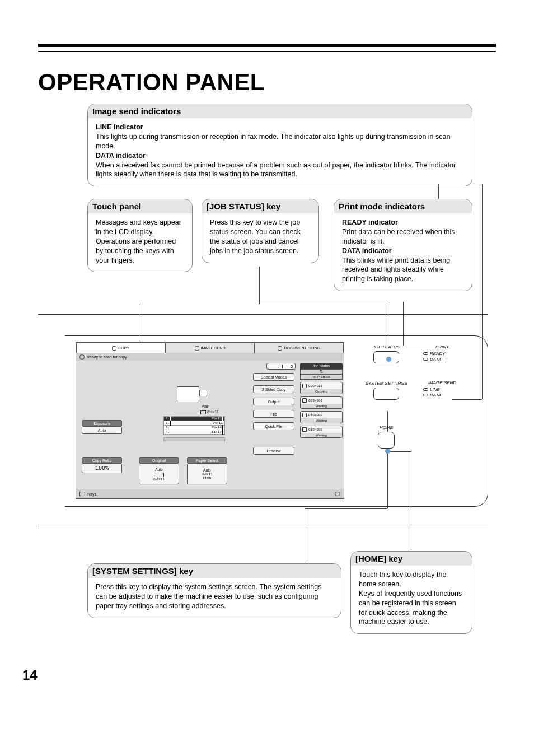 The width and height of the screenshot is (534, 756). I want to click on touch-panel-text1: Messages and keys appear in the LCD disp…, so click(139, 227).